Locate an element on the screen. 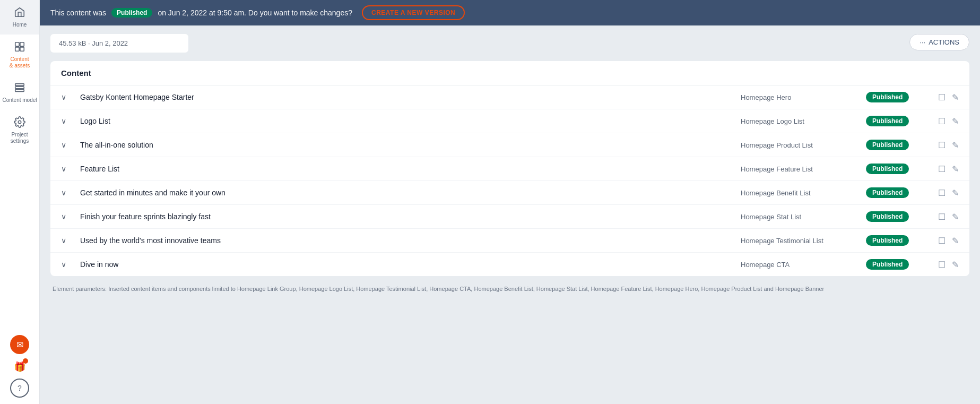  row-type: Homepage Stat List is located at coordinates (799, 217).